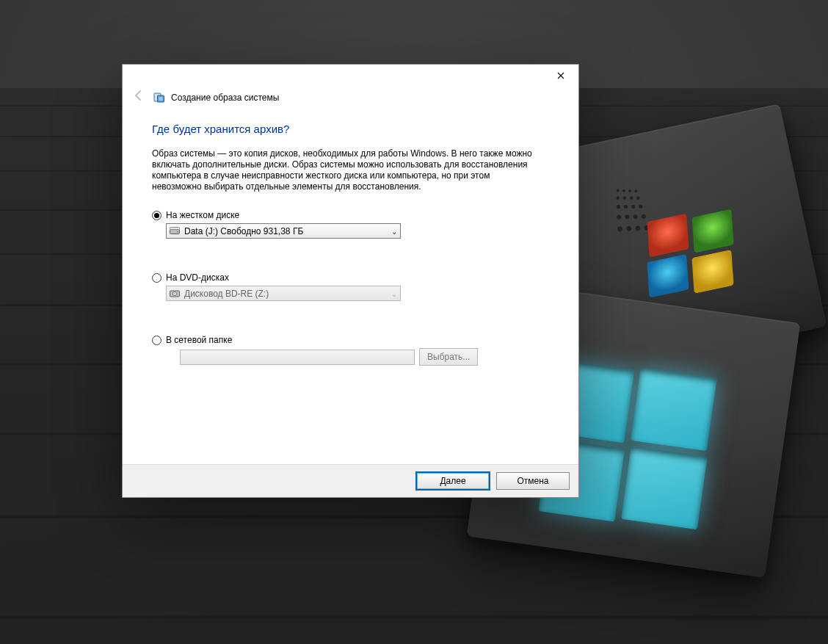  I want to click on wizard-title: Создание образа системы, so click(225, 98).